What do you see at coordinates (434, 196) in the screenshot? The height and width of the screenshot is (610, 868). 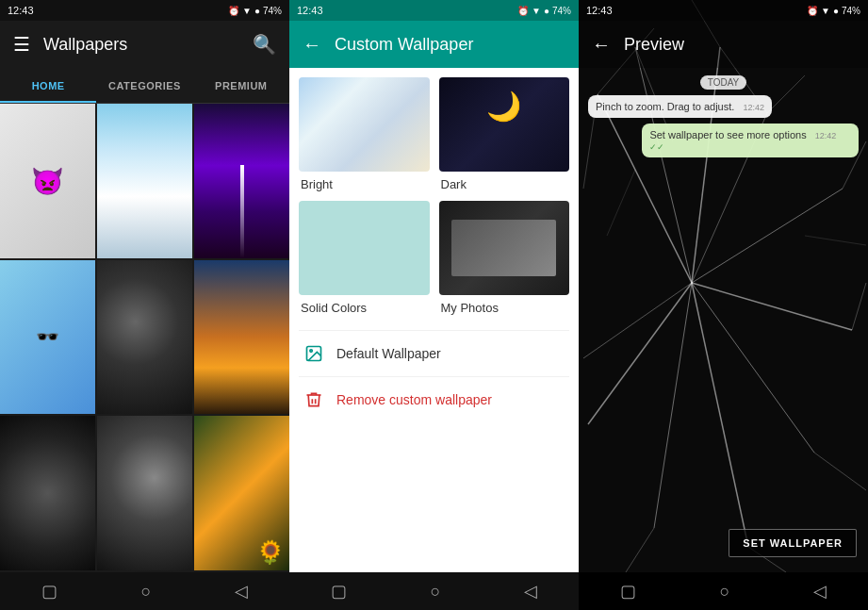 I see `options-grid: Bright Dark Solid Colors M` at bounding box center [434, 196].